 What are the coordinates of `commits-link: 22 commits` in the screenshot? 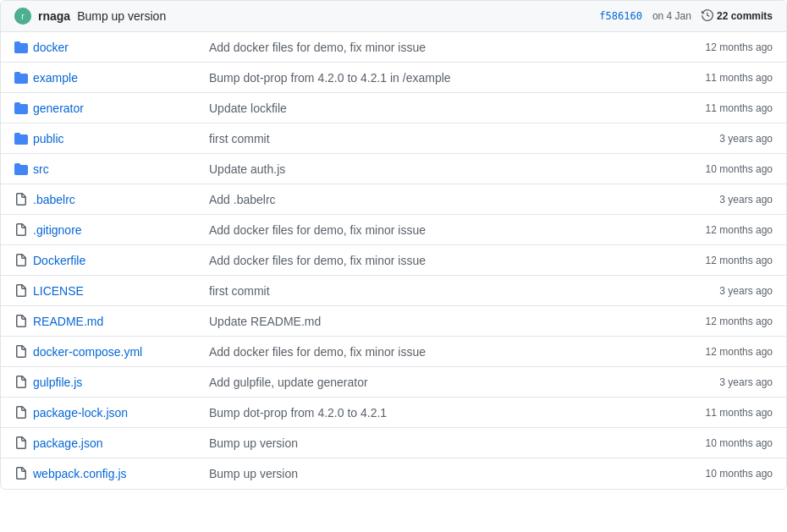 It's located at (737, 17).